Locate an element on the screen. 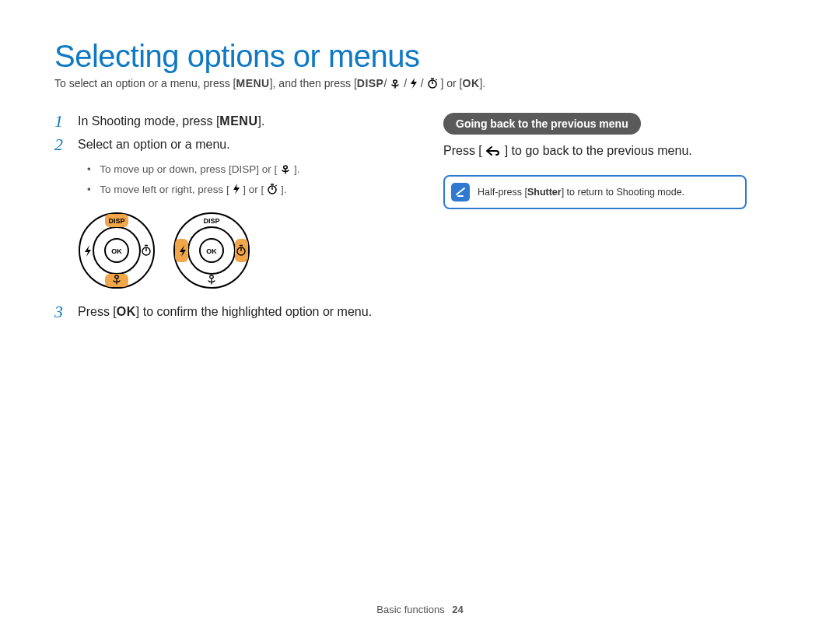 The height and width of the screenshot is (634, 840). note-text: Half-press [Shutter] to return to Shooti… is located at coordinates (581, 192).